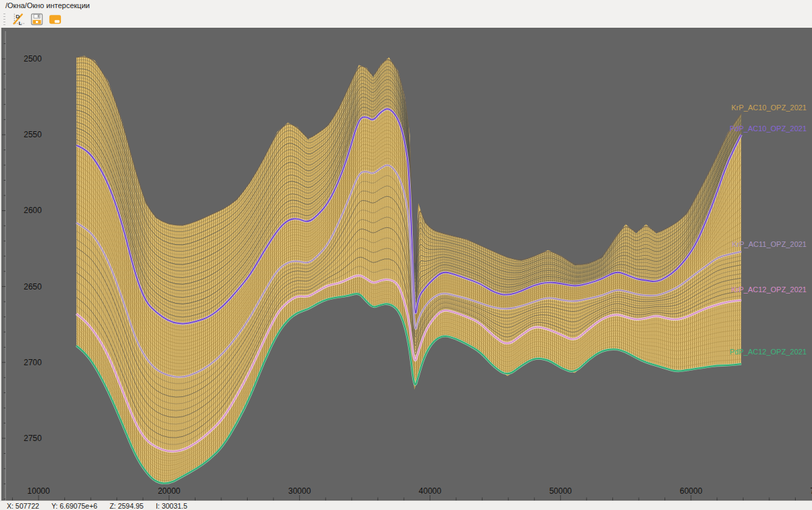  What do you see at coordinates (406, 19) in the screenshot?
I see `toolbar: D L` at bounding box center [406, 19].